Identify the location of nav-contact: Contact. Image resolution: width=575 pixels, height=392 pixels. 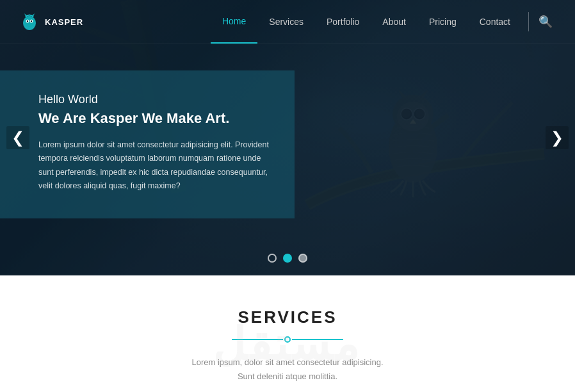
(495, 22).